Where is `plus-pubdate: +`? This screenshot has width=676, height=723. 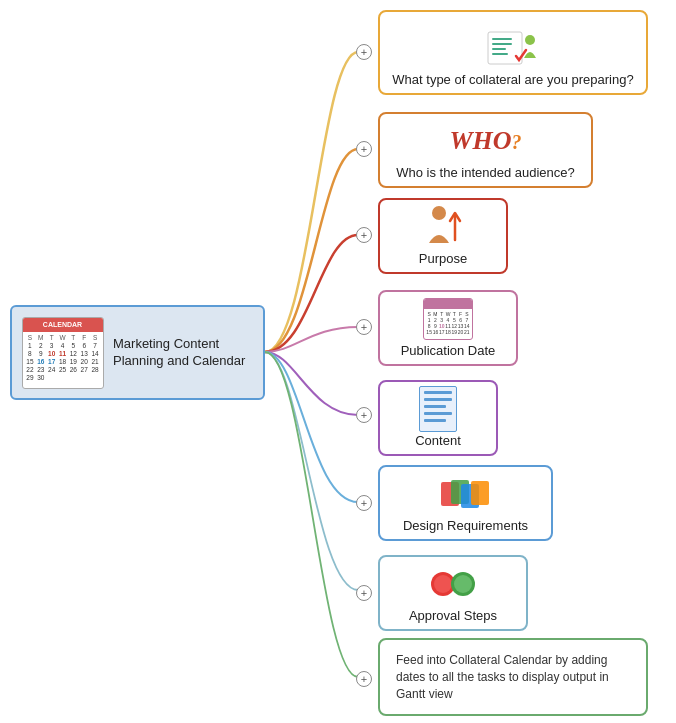 plus-pubdate: + is located at coordinates (364, 327).